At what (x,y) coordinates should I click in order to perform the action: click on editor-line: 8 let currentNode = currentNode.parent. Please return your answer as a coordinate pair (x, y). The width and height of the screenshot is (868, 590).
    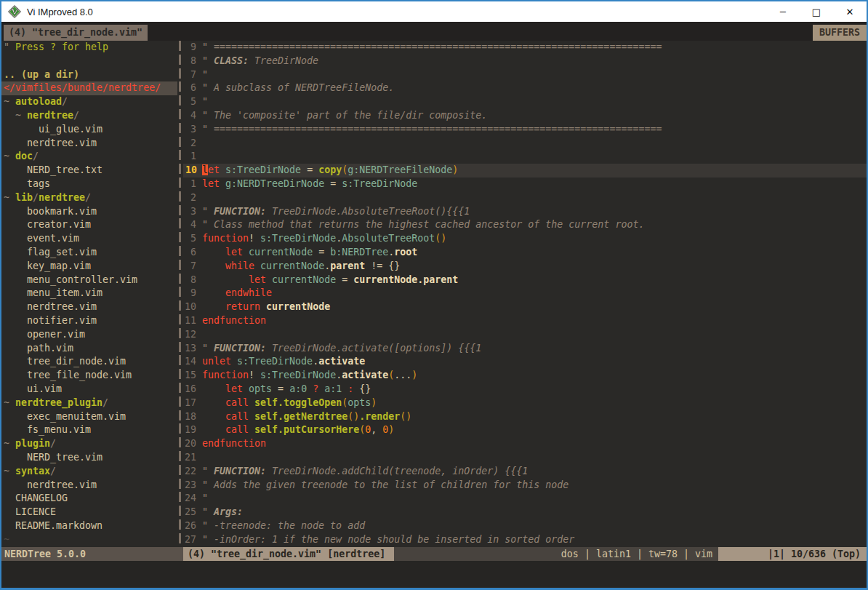
    Looking at the image, I should click on (525, 281).